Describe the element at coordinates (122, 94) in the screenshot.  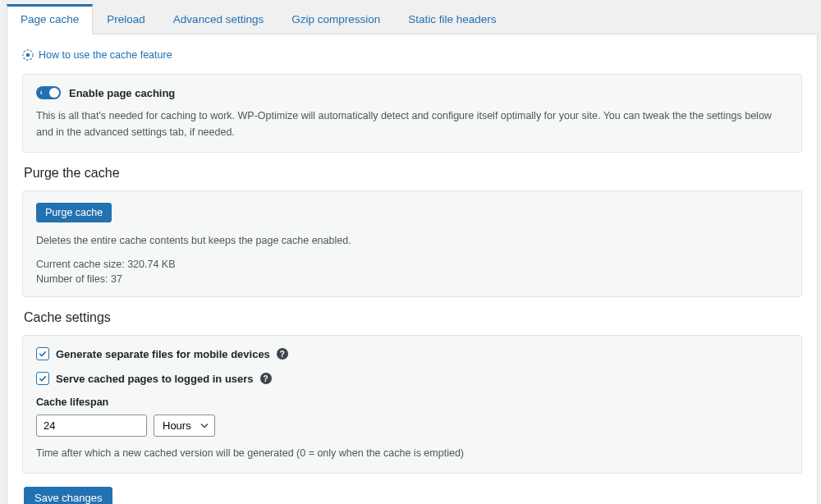
I see `enable-caching-label: Enable page caching` at that location.